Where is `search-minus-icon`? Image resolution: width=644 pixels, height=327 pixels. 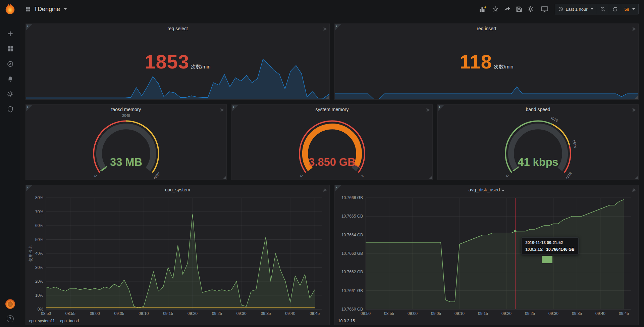
search-minus-icon is located at coordinates (603, 9).